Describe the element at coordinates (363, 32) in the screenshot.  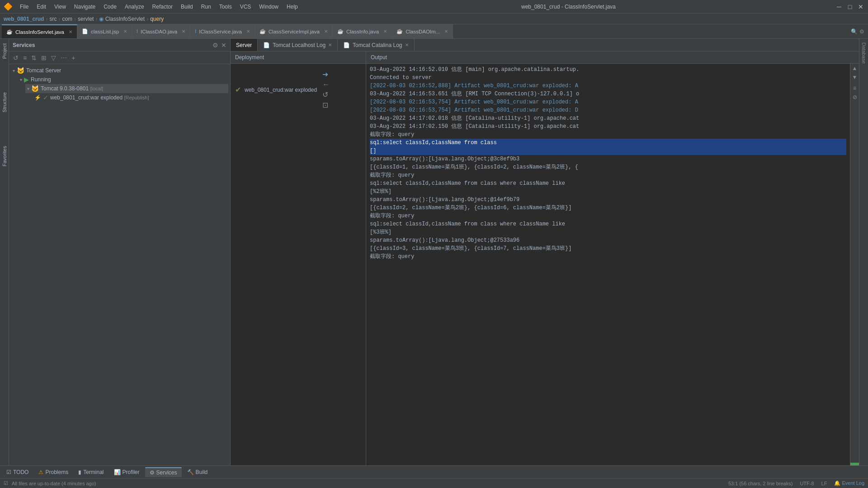
I see `tab-classinfo: ☕ ClassInfo.java ✕` at that location.